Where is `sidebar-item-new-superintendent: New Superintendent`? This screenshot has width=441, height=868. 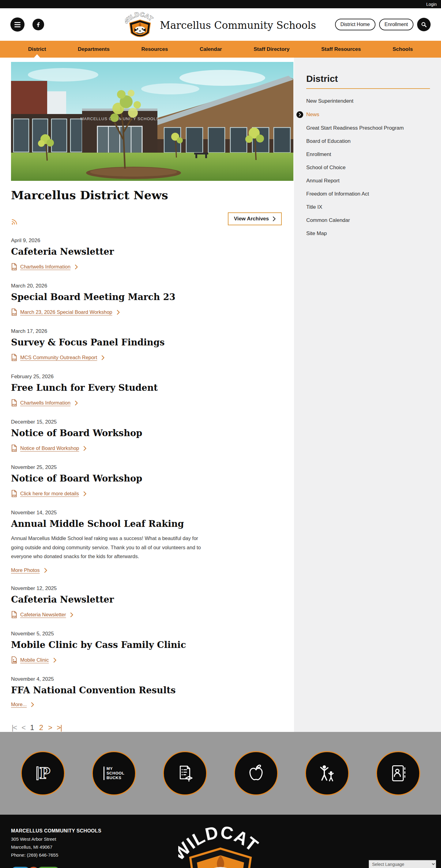 sidebar-item-new-superintendent: New Superintendent is located at coordinates (368, 101).